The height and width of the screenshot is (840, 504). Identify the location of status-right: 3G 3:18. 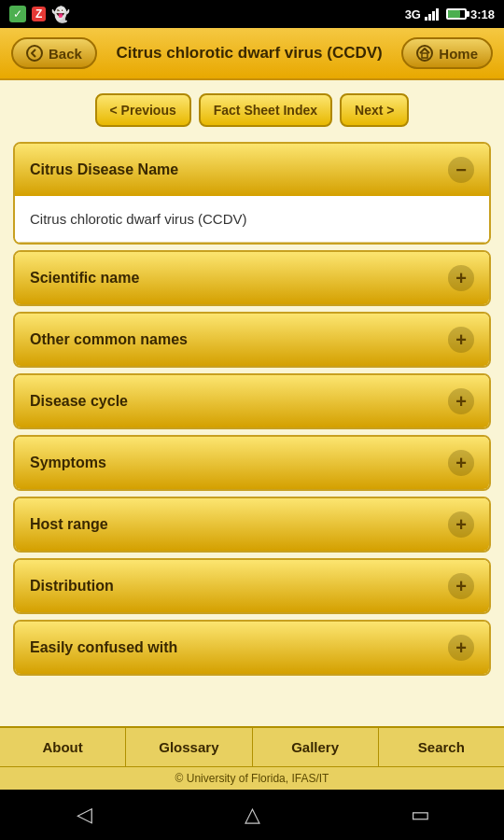
(450, 15).